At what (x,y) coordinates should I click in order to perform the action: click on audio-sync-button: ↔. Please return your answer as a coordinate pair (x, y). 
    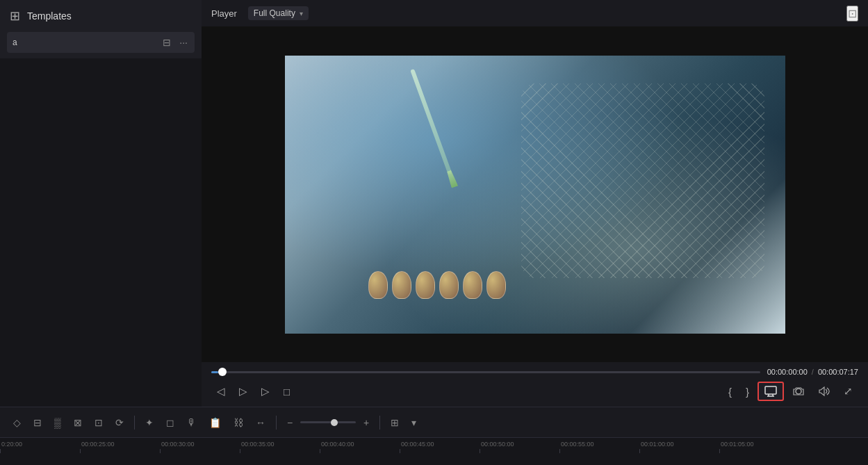
    Looking at the image, I should click on (261, 423).